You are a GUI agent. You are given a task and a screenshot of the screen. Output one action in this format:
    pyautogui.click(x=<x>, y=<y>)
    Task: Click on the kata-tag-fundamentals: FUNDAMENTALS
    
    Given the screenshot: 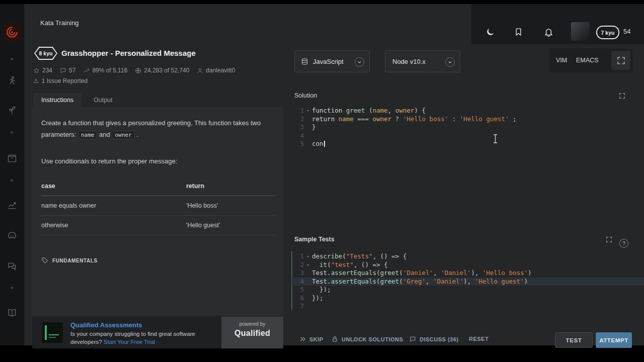 What is the action you would take?
    pyautogui.click(x=69, y=260)
    